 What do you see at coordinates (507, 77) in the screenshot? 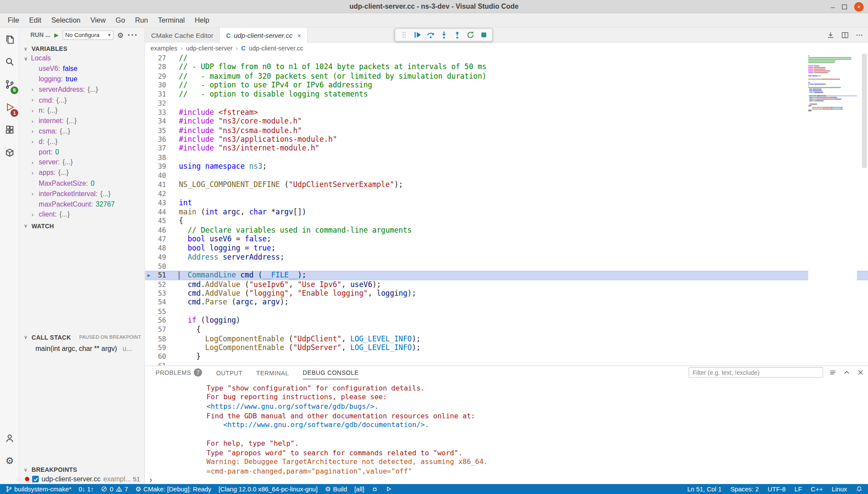
I see `code-line: 29 // - maximum of 320 packets sent (or …` at bounding box center [507, 77].